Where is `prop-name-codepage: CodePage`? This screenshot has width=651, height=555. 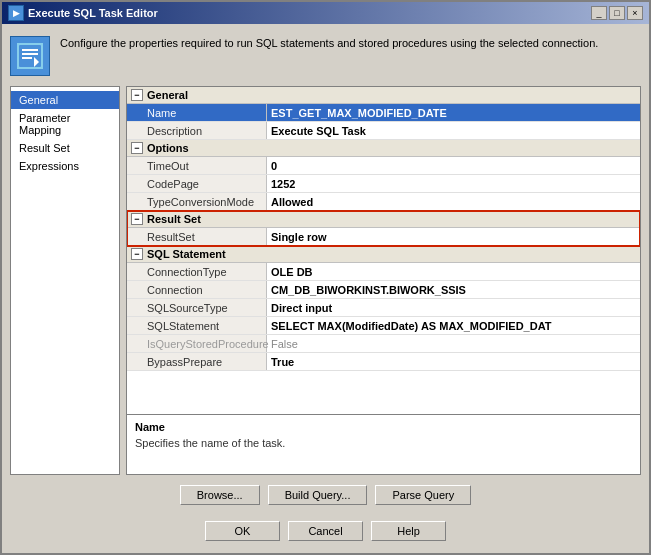
prop-name-codepage: CodePage is located at coordinates (197, 184).